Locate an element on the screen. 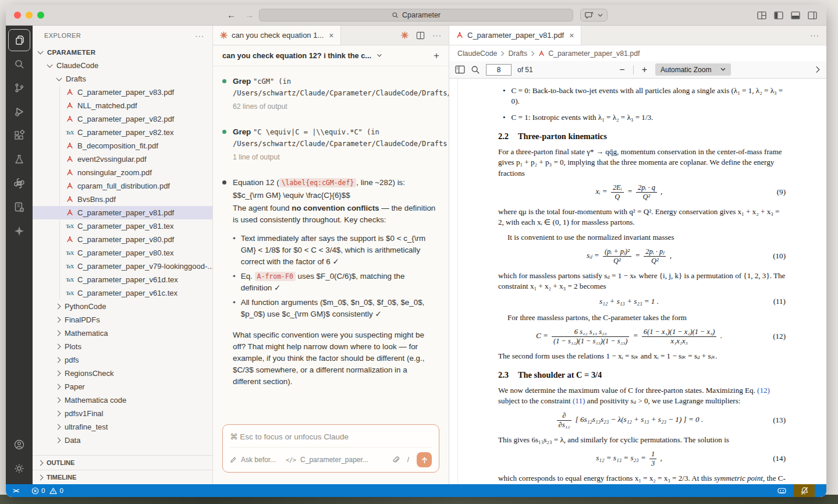  tree-item: TeX NLL_matched.pdf is located at coordinates (122, 106).